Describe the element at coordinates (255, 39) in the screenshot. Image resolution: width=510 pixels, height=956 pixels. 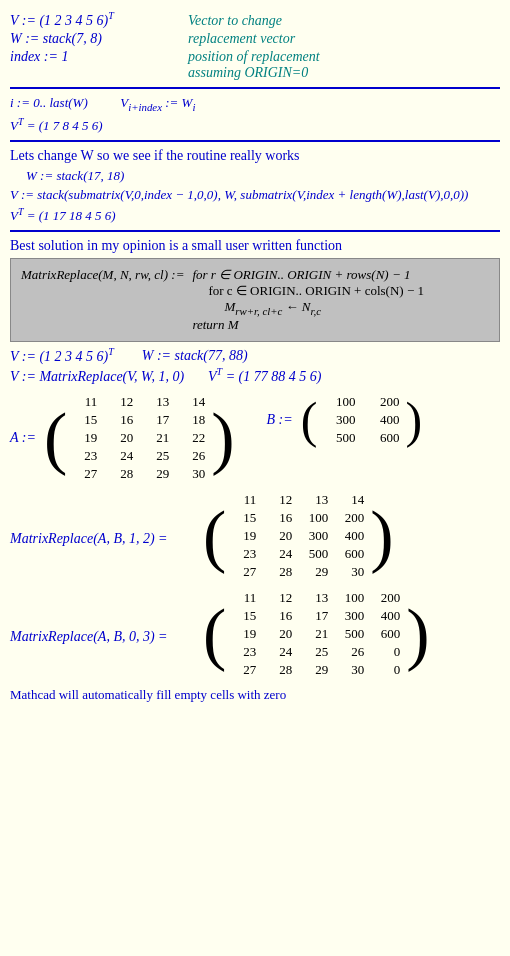
I see `w-definition-row: W := stack(7, 8) replacement vector` at that location.